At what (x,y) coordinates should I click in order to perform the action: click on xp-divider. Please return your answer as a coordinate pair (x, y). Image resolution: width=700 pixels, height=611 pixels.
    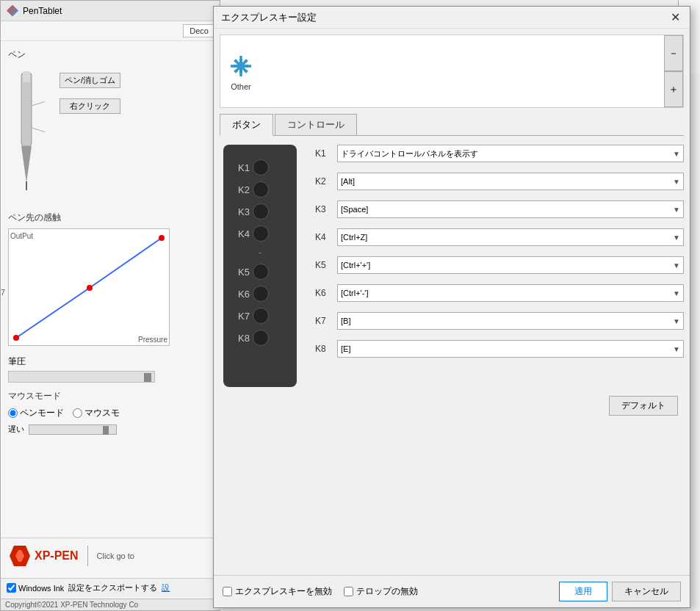
    Looking at the image, I should click on (88, 556).